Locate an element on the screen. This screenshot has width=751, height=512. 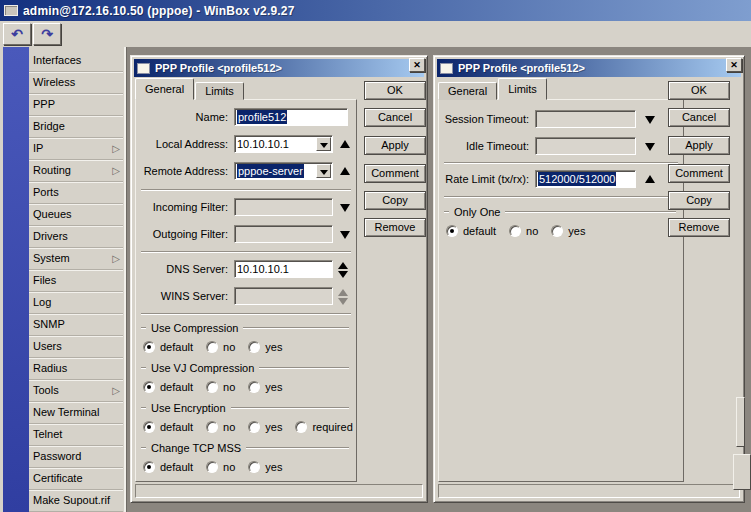
radio-required: required is located at coordinates (324, 427).